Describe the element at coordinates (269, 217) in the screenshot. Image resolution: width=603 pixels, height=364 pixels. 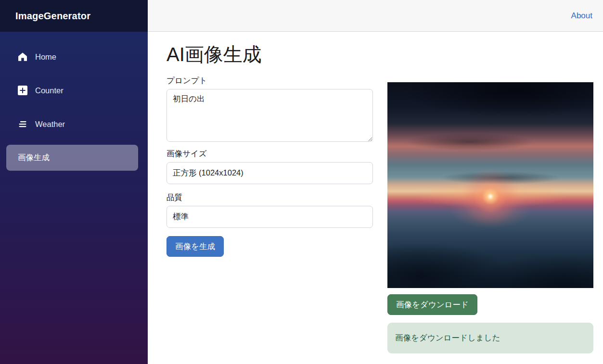
I see `quality-select: 標準` at that location.